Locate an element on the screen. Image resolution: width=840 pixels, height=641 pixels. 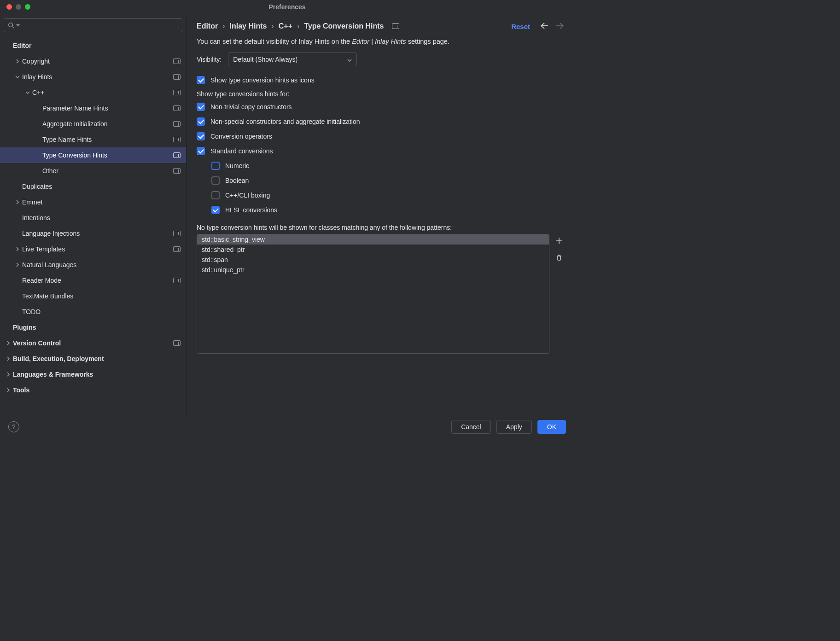
forward-button is located at coordinates (560, 27).